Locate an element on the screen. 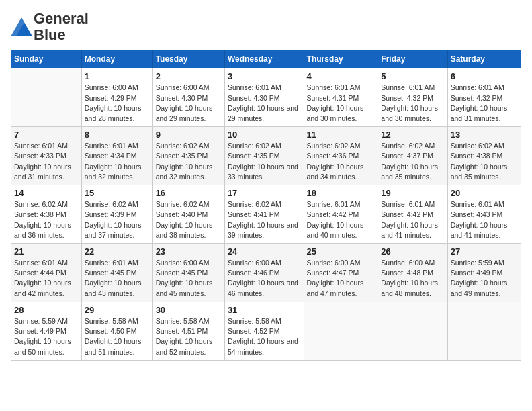 This screenshot has width=532, height=411. day-number: 26 is located at coordinates (412, 251).